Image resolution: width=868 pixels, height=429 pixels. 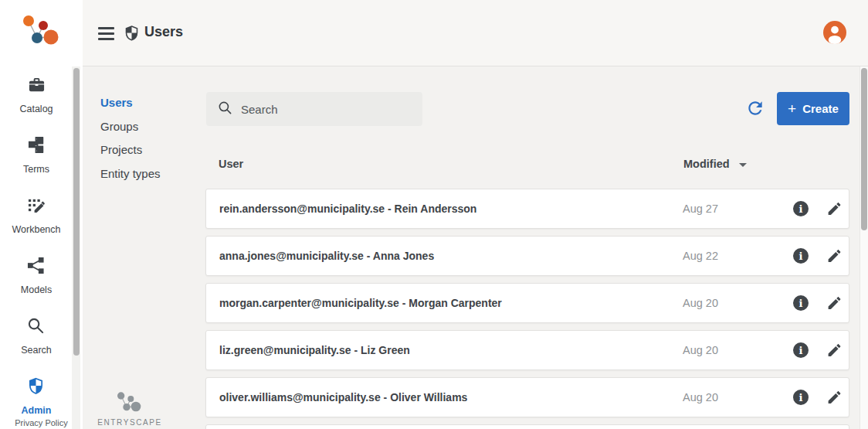 I want to click on modified-date: Aug 27, so click(x=700, y=209).